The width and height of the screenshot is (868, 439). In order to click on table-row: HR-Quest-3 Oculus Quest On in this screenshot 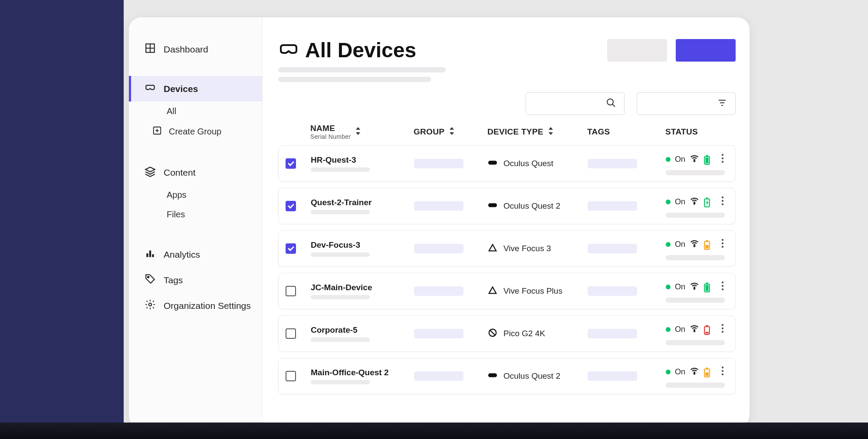, I will do `click(507, 164)`.